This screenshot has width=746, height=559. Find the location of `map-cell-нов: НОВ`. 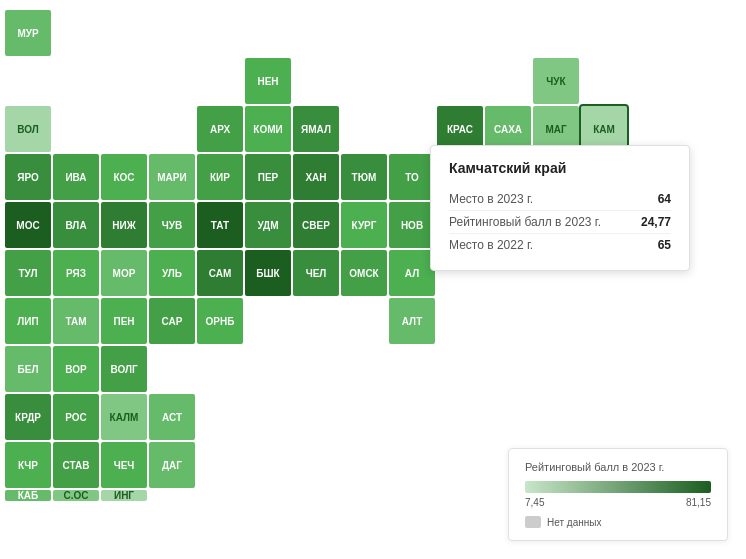

map-cell-нов: НОВ is located at coordinates (412, 225).